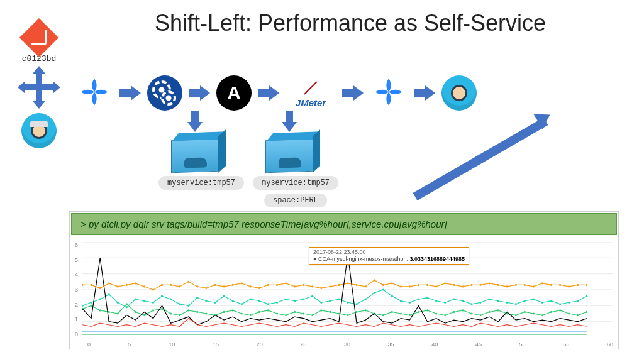 This screenshot has height=362, width=644. Describe the element at coordinates (364, 259) in the screenshot. I see `tooltip-series: CCA-mysql-nginx-mesos-marathon:` at that location.